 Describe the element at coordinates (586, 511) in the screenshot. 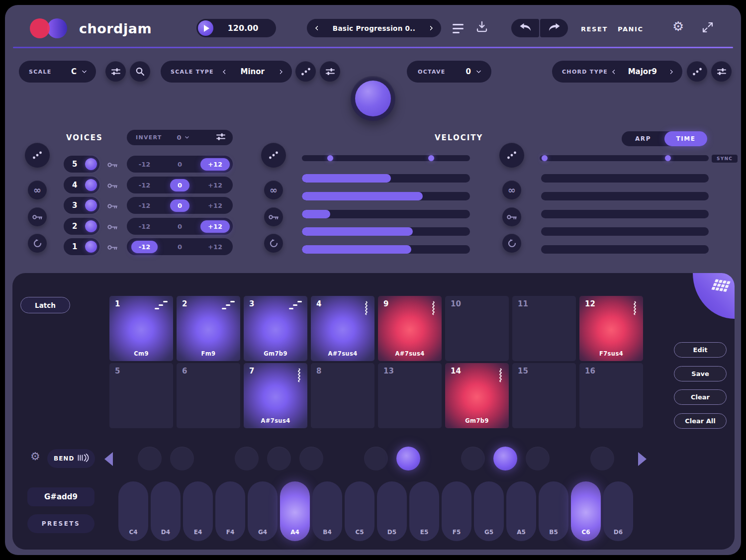

I see `white-key-C6: C6` at that location.